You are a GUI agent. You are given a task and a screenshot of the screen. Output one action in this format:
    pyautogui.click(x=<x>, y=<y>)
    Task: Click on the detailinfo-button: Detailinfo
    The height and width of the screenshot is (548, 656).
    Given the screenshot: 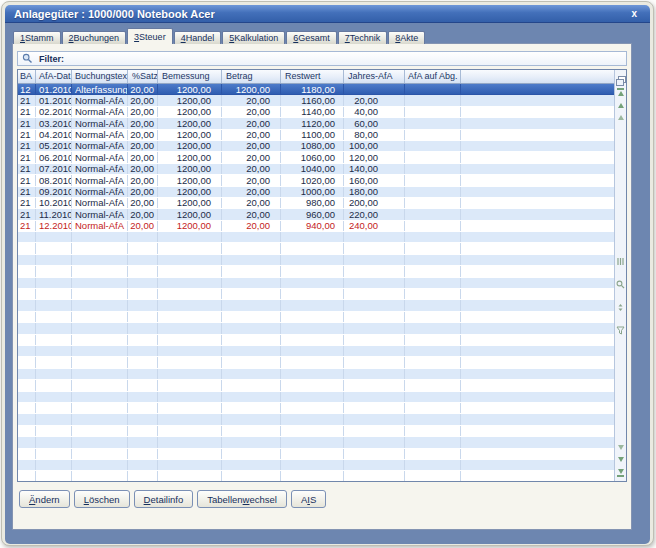 What is the action you would take?
    pyautogui.click(x=164, y=499)
    